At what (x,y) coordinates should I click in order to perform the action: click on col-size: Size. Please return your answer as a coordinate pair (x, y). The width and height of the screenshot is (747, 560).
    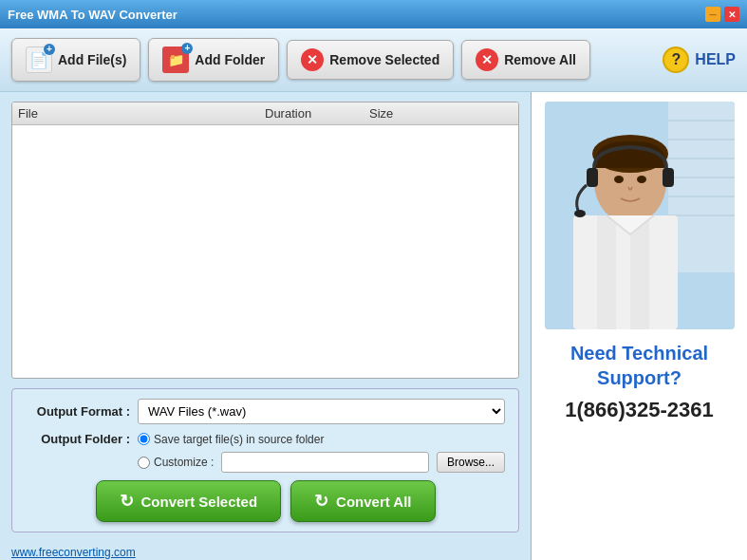
    Looking at the image, I should click on (440, 114).